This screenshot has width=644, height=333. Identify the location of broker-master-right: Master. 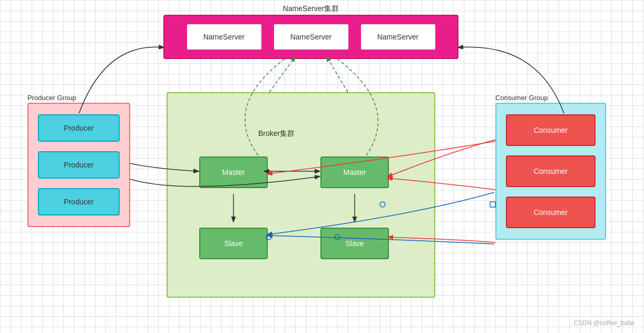
(355, 172).